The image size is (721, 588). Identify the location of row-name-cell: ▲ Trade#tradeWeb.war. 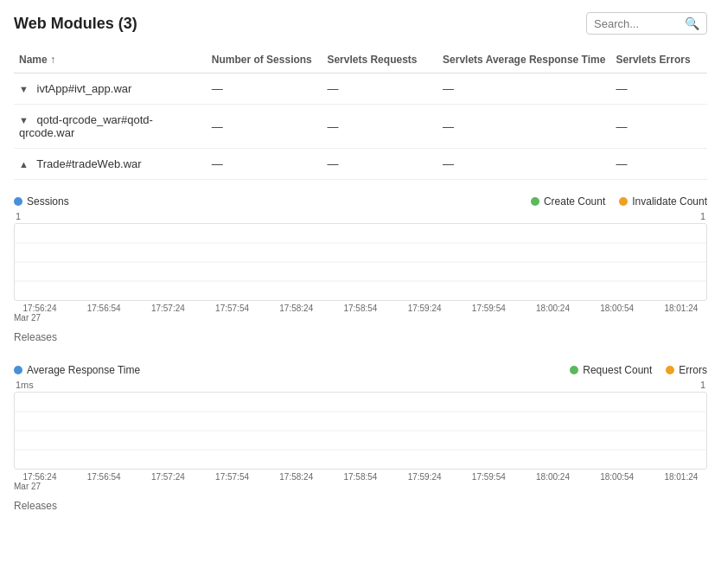
(111, 164).